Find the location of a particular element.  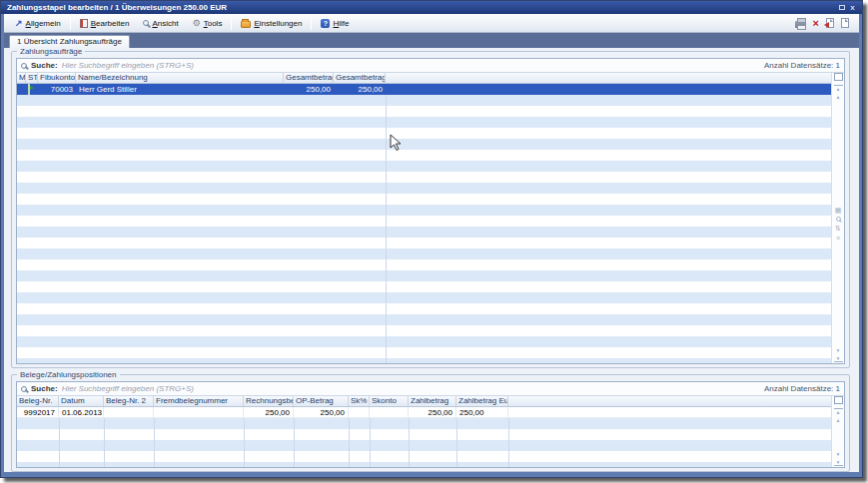

empty-rows is located at coordinates (424, 443).